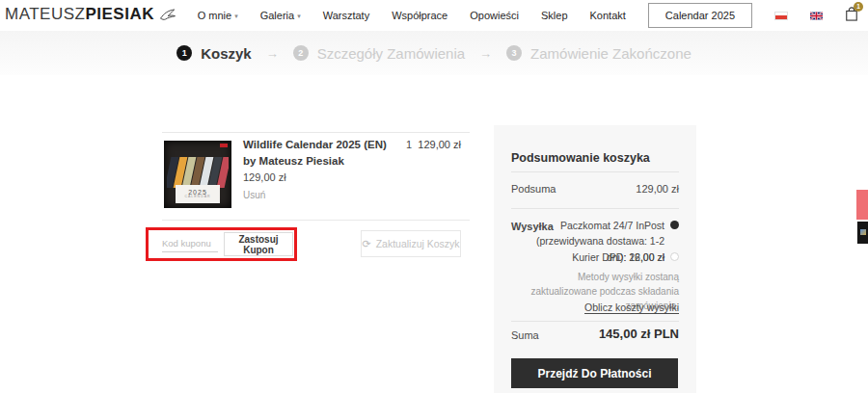  Describe the element at coordinates (602, 257) in the screenshot. I see `shipping-option-dpd: Kurier DPD: 22,00 zł` at that location.